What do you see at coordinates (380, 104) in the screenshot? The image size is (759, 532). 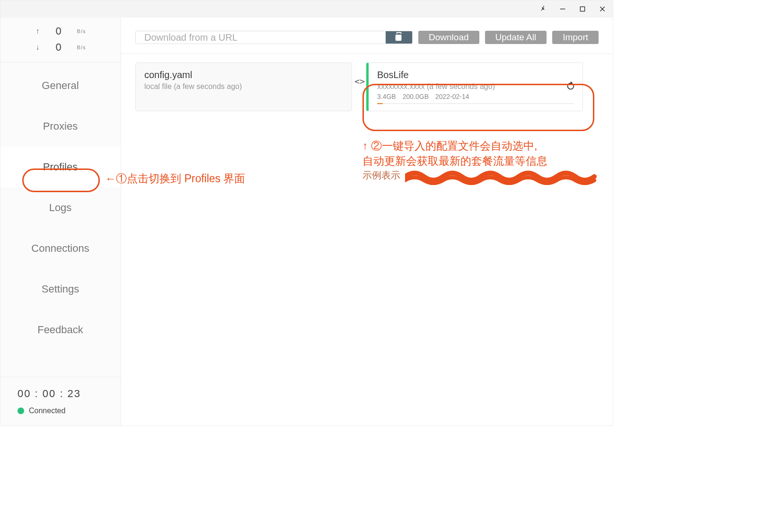 I see `usage-progress-fill` at bounding box center [380, 104].